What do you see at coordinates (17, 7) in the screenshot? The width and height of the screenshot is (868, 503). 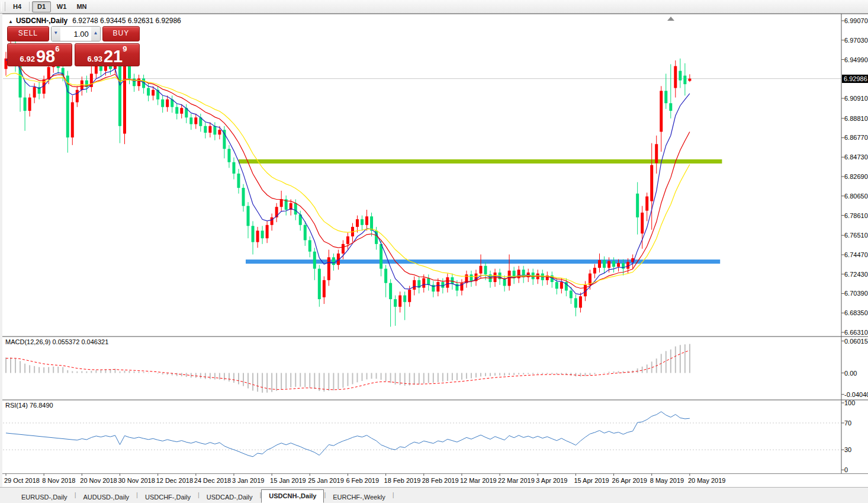 I see `timeframe-button-h4: H4` at bounding box center [17, 7].